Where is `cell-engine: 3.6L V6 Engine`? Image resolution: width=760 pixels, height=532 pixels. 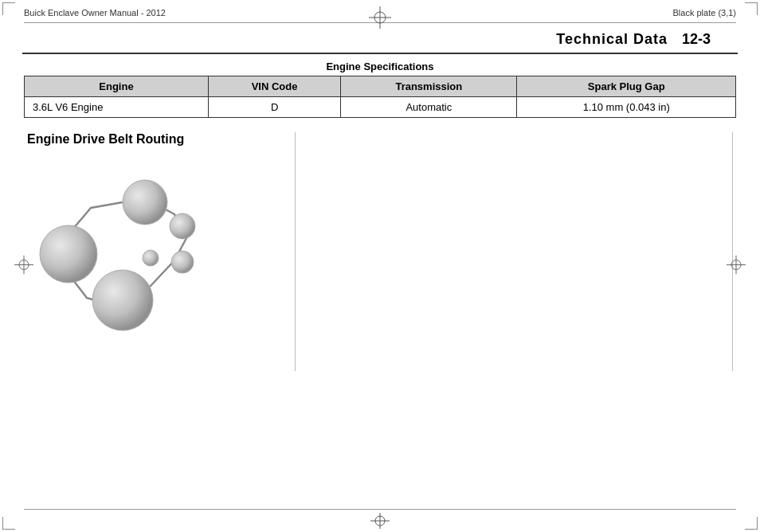 cell-engine: 3.6L V6 Engine is located at coordinates (116, 108).